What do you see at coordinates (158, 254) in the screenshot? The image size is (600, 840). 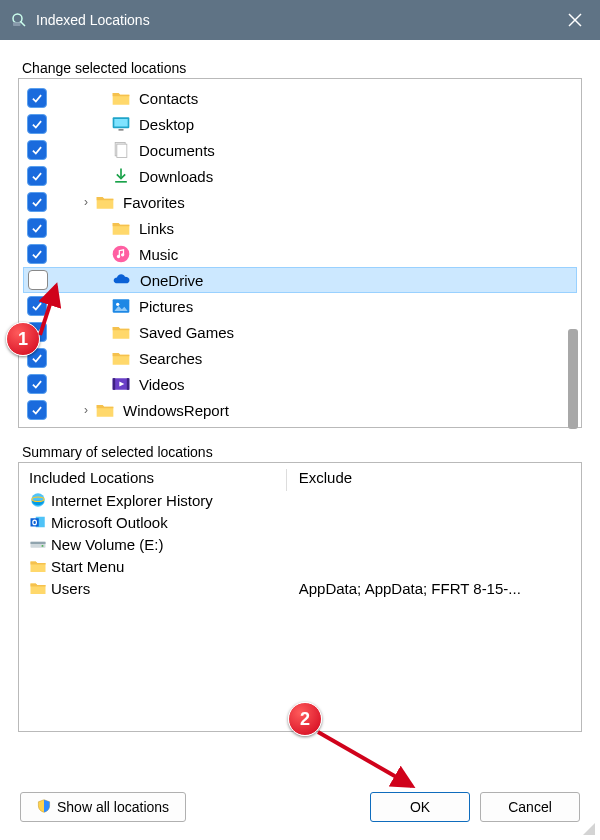 I see `tree-row-label: Music` at bounding box center [158, 254].